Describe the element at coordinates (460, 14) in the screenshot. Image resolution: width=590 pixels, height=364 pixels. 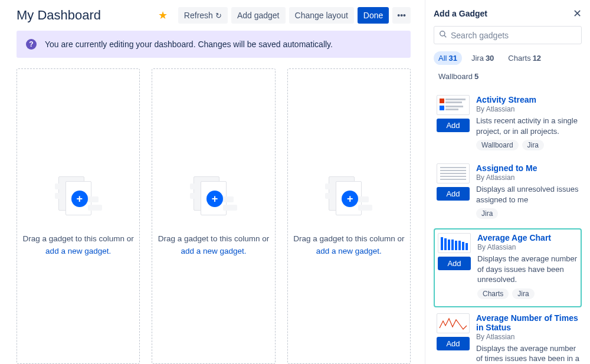
I see `sidebar-title: Add a Gadget` at that location.